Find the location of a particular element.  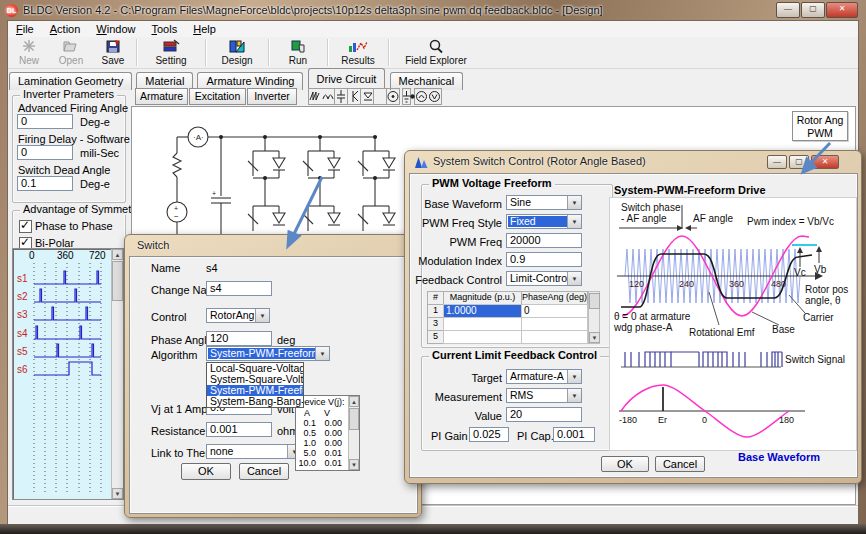

subtab-inverter: Inverter is located at coordinates (272, 96).